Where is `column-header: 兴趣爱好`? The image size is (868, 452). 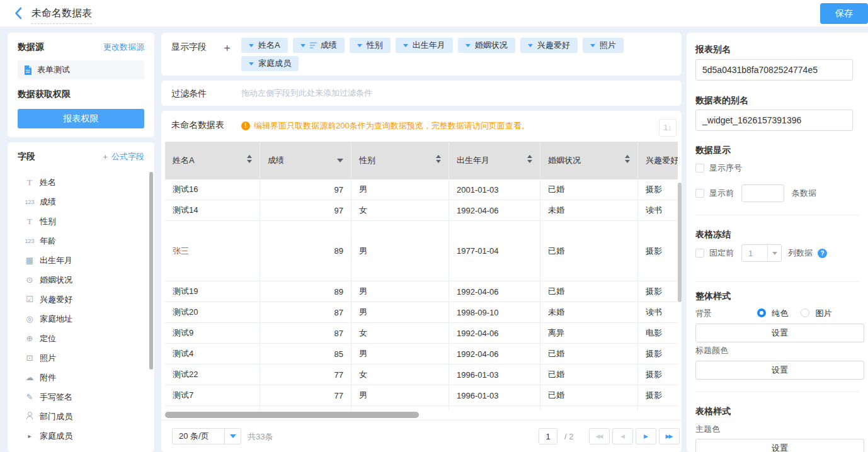 column-header: 兴趣爱好 is located at coordinates (658, 161).